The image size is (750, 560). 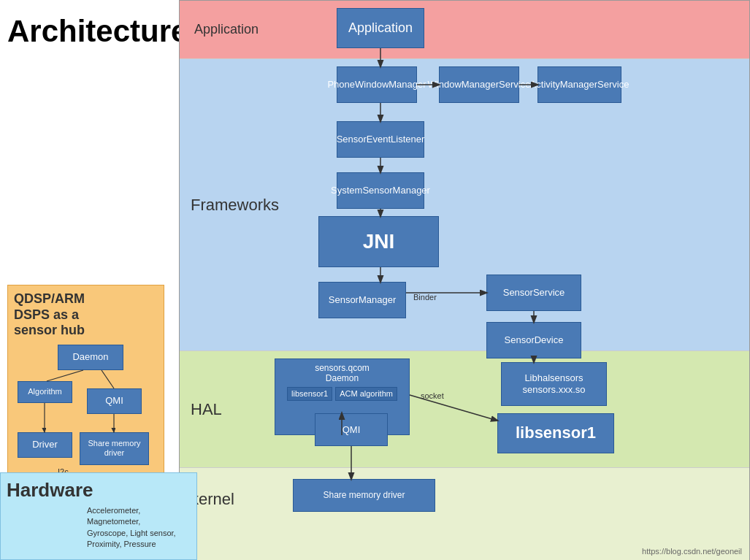 I want to click on architecture-title: Architecture, so click(x=98, y=31).